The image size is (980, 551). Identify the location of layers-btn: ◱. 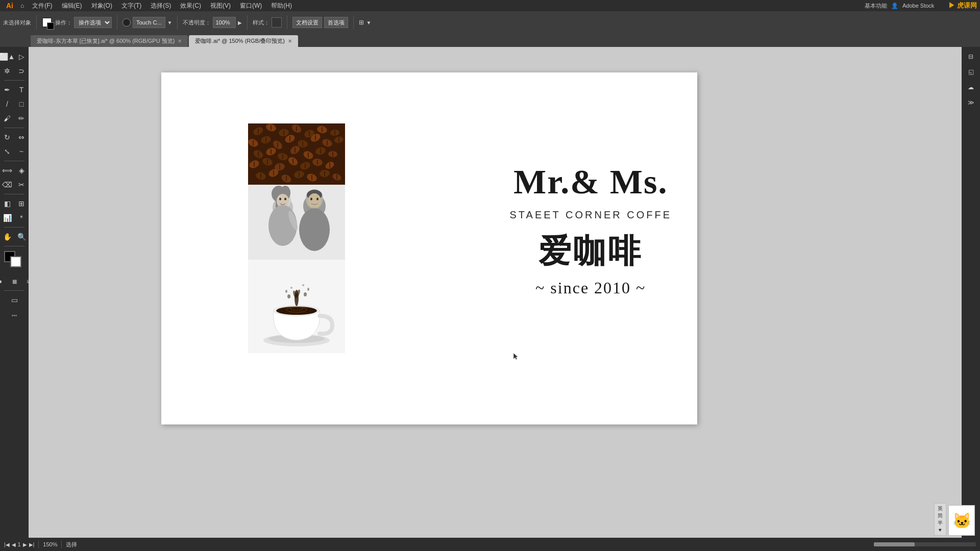
(971, 72).